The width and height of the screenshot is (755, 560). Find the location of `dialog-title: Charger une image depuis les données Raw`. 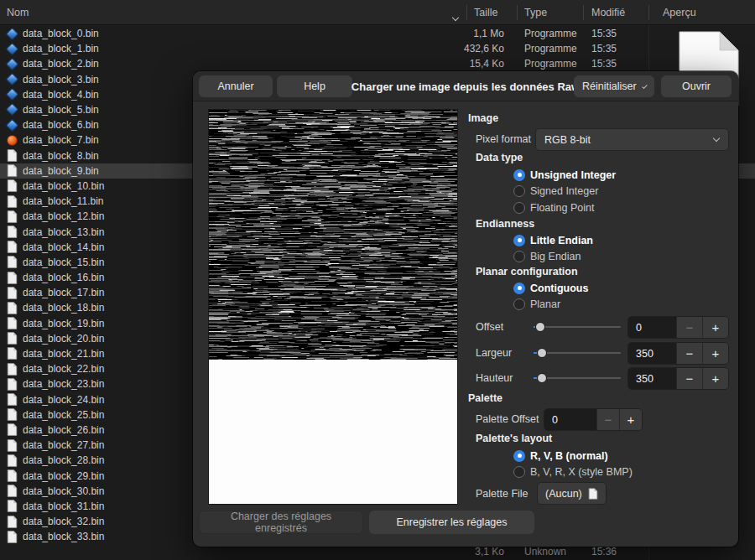

dialog-title: Charger une image depuis les données Raw is located at coordinates (466, 86).